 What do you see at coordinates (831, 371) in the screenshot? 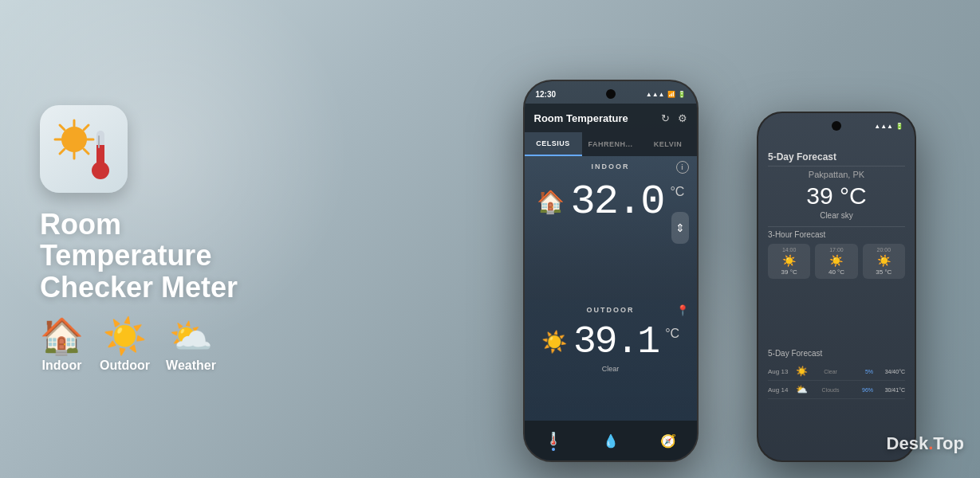
I see `day-desc-1: Clear` at bounding box center [831, 371].